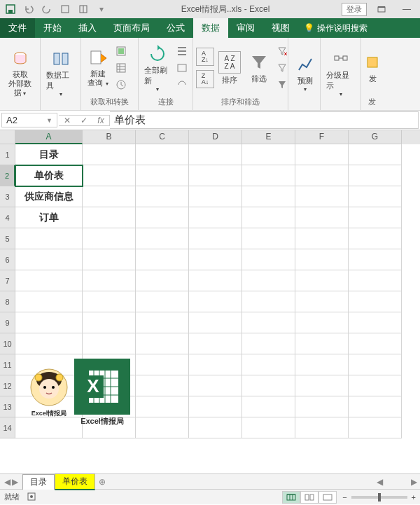 The image size is (420, 505). What do you see at coordinates (157, 69) in the screenshot?
I see `refresh-all-button: 全部刷新▾` at bounding box center [157, 69].